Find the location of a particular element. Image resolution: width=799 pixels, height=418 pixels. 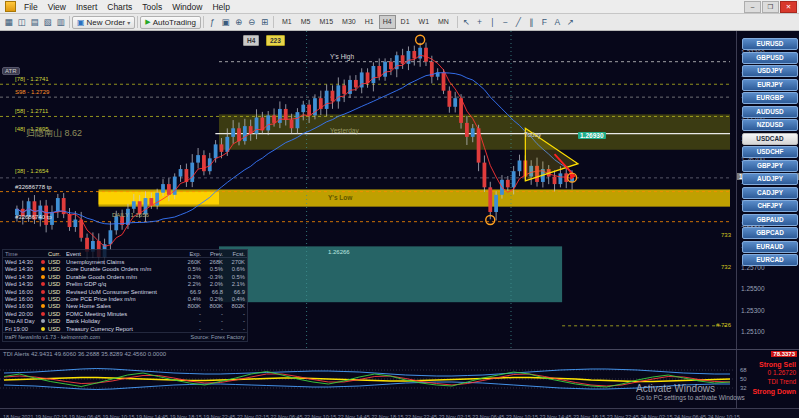

symbol-button-audjpy: AUDJPY is located at coordinates (770, 179).